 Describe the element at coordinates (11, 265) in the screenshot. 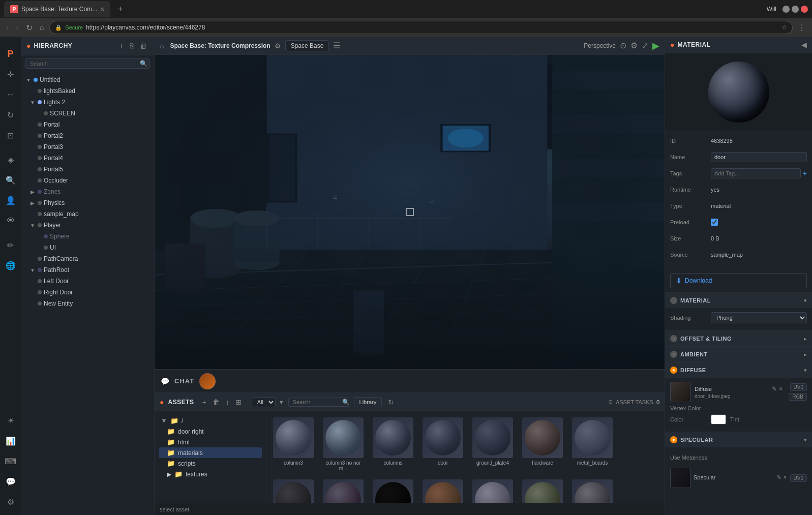

I see `globe-button: 🌐` at that location.